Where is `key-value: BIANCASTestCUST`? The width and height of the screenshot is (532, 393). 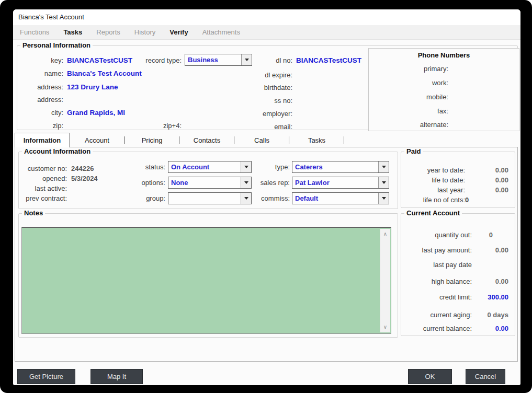 key-value: BIANCASTestCUST is located at coordinates (99, 61).